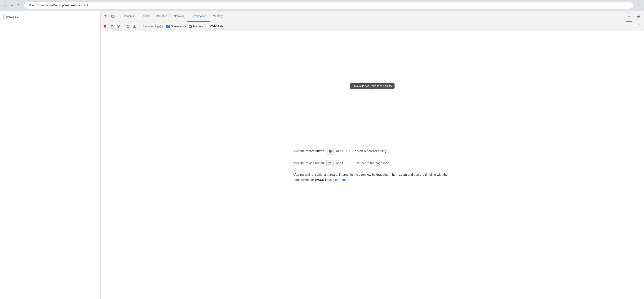 This screenshot has width=644, height=299. What do you see at coordinates (32, 6) in the screenshot?
I see `file-label: File` at bounding box center [32, 6].